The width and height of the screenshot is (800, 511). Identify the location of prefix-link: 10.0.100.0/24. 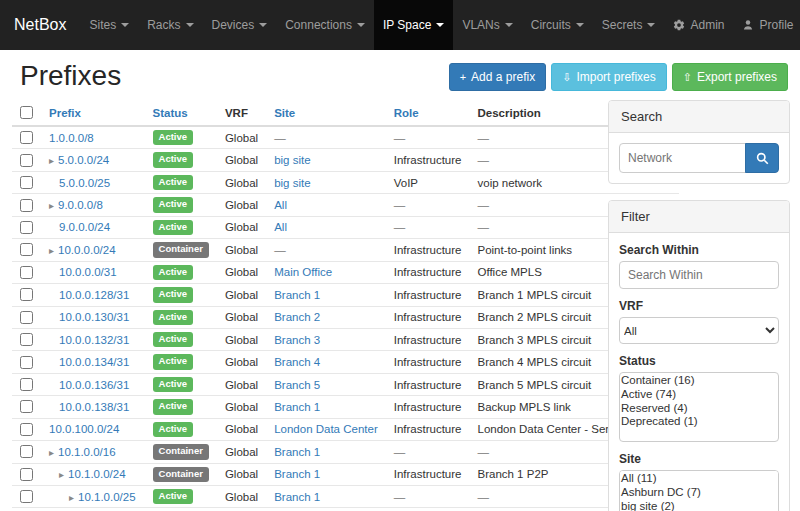
(84, 429).